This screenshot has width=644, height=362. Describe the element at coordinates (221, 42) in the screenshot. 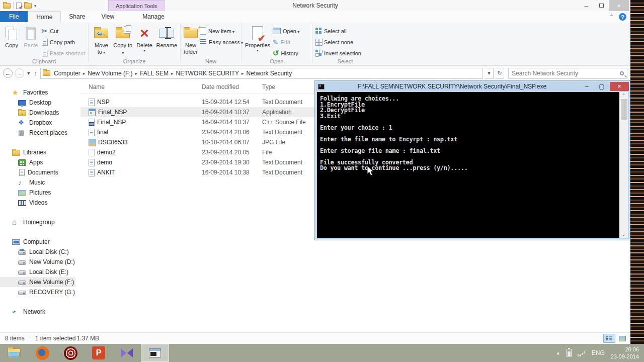

I see `easy-access-button: Easy access` at that location.